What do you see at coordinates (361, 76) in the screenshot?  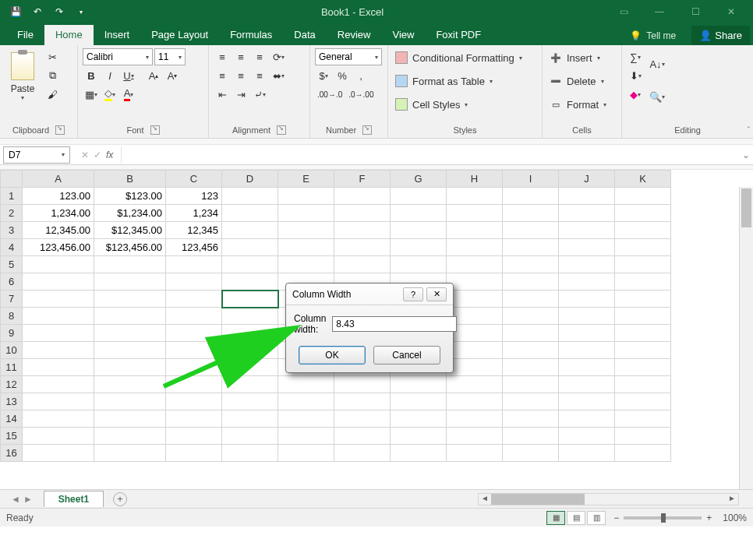 I see `comma-button: ,` at bounding box center [361, 76].